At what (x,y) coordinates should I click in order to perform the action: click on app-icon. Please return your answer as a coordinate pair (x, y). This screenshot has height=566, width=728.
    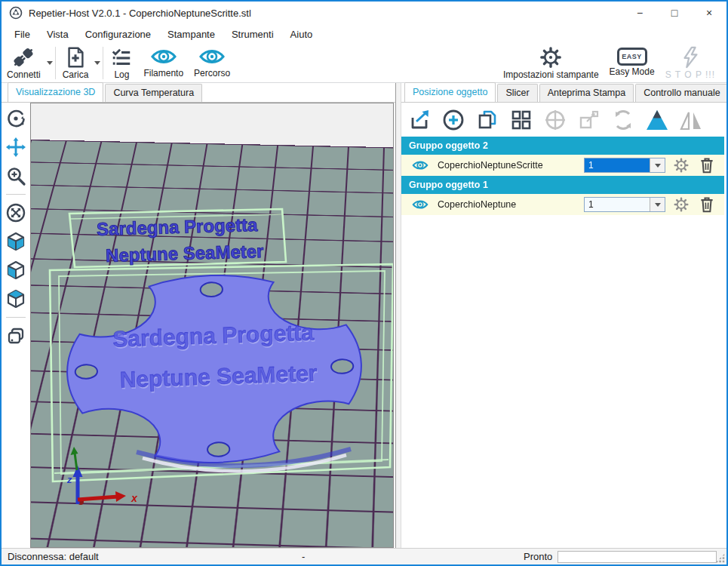
    Looking at the image, I should click on (16, 13).